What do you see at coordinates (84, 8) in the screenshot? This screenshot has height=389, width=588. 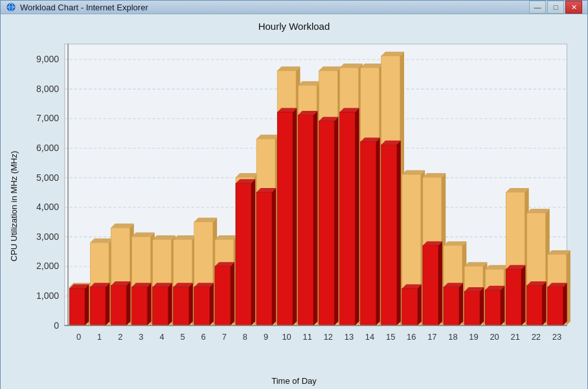 I see `window-title: Workload Chart - Internet Explorer` at bounding box center [84, 8].